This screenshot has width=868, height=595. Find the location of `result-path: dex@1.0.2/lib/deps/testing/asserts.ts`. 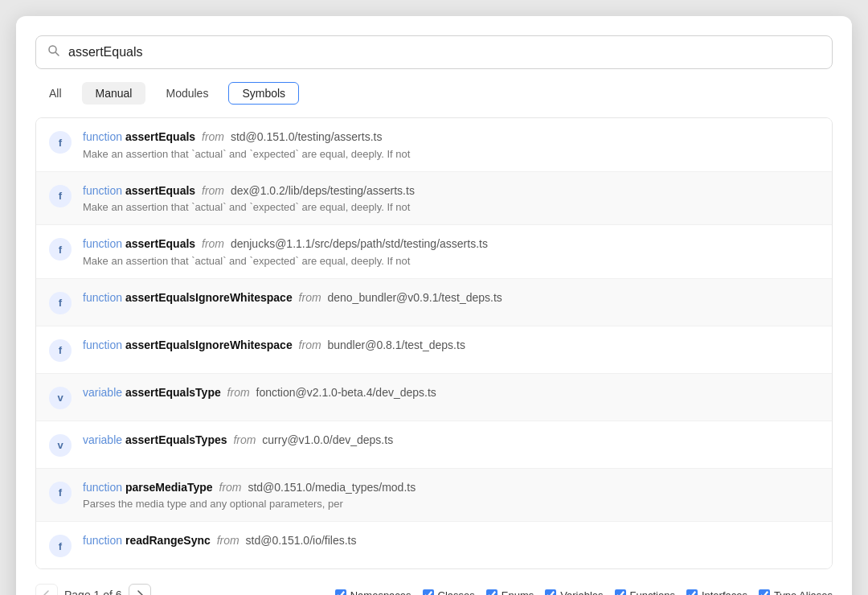

result-path: dex@1.0.2/lib/deps/testing/asserts.ts is located at coordinates (323, 191).